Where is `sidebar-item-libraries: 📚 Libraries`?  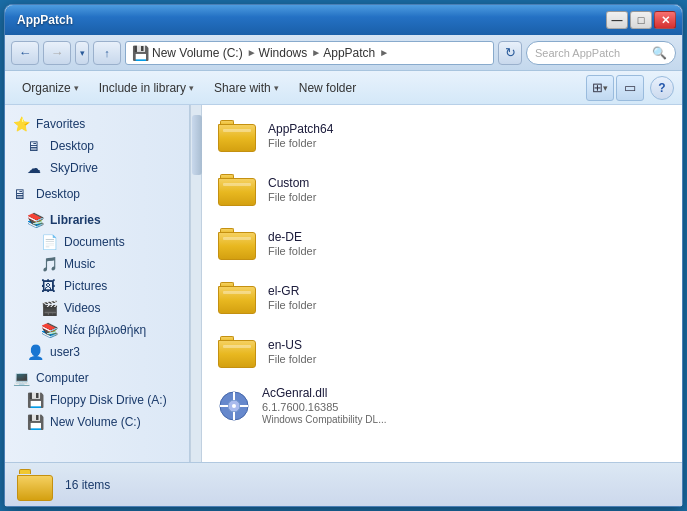
sidebar-item-libraries: 📚 Libraries is located at coordinates (97, 220).